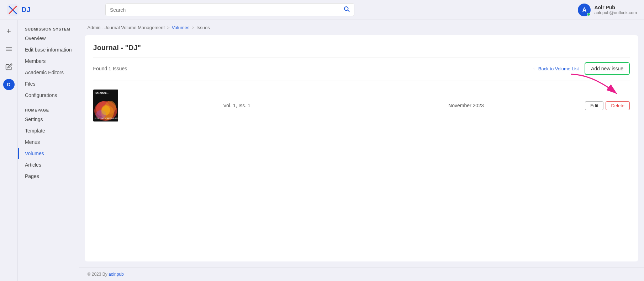  Describe the element at coordinates (556, 69) in the screenshot. I see `back-to-volume-list-link: ← Back to Volume List` at that location.